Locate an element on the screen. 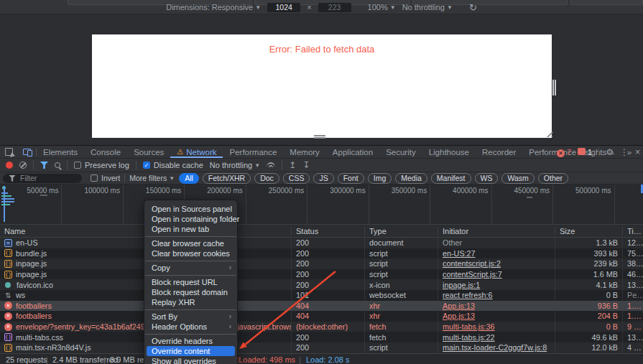  initiator-link: multi-tabs.js:36 is located at coordinates (468, 327).